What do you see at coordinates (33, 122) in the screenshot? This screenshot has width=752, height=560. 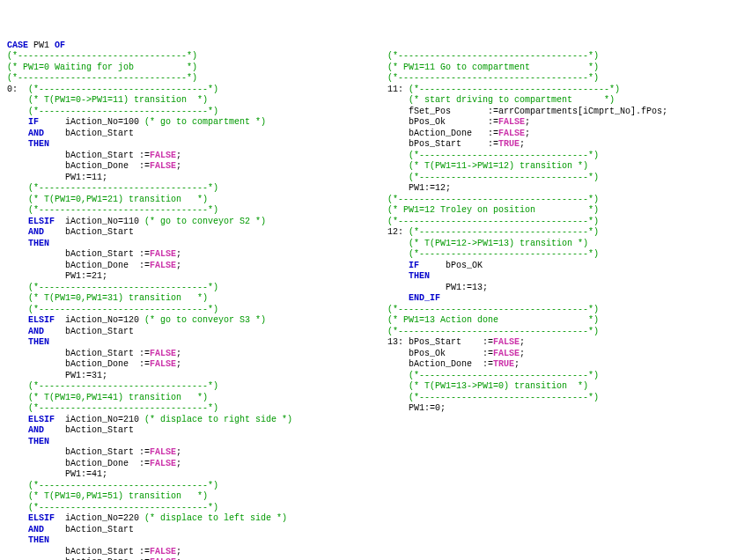 I see `kw-if: IF` at bounding box center [33, 122].